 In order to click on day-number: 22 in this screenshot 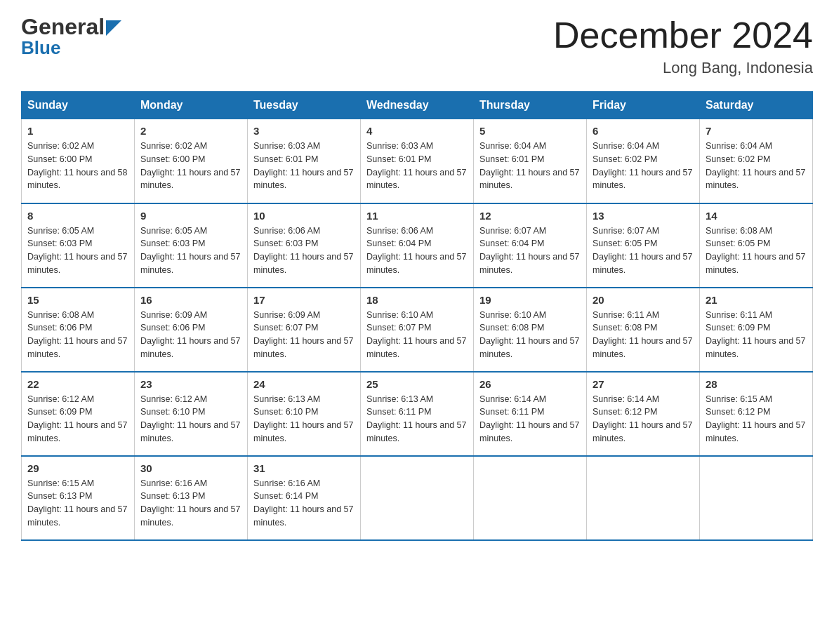, I will do `click(78, 384)`.